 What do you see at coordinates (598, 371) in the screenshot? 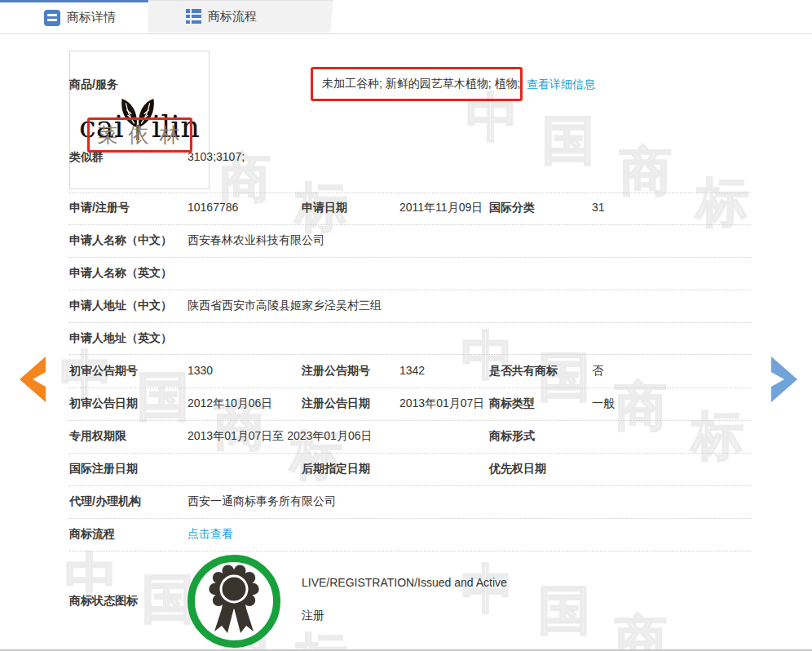
I see `field-value: 否` at bounding box center [598, 371].